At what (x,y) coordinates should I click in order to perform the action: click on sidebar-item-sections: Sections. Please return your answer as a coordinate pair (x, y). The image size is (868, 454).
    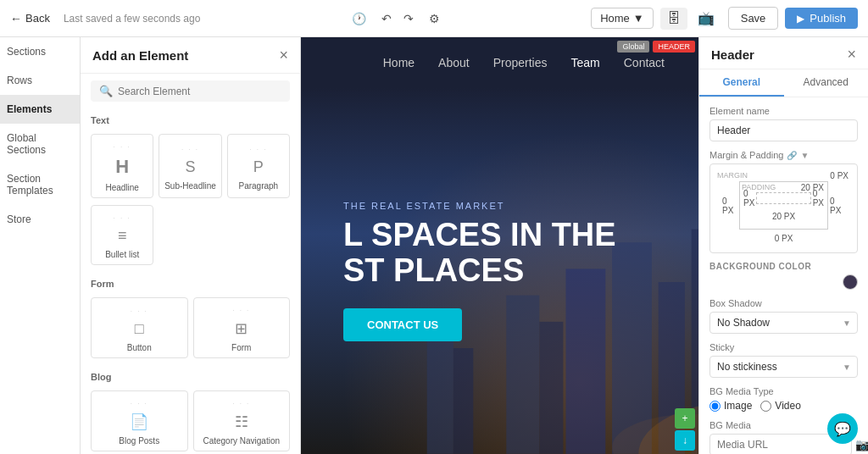
    Looking at the image, I should click on (40, 52).